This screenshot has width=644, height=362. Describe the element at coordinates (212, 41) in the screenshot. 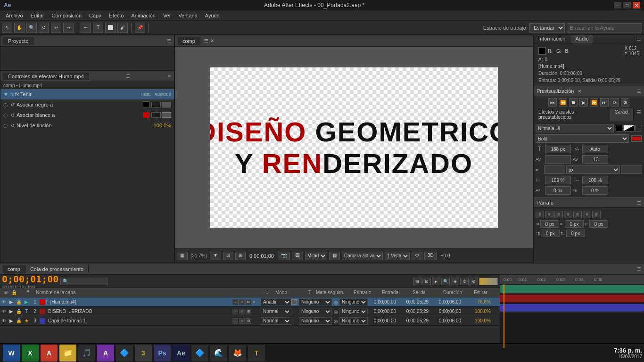

I see `comp-panel-close: ✕` at that location.